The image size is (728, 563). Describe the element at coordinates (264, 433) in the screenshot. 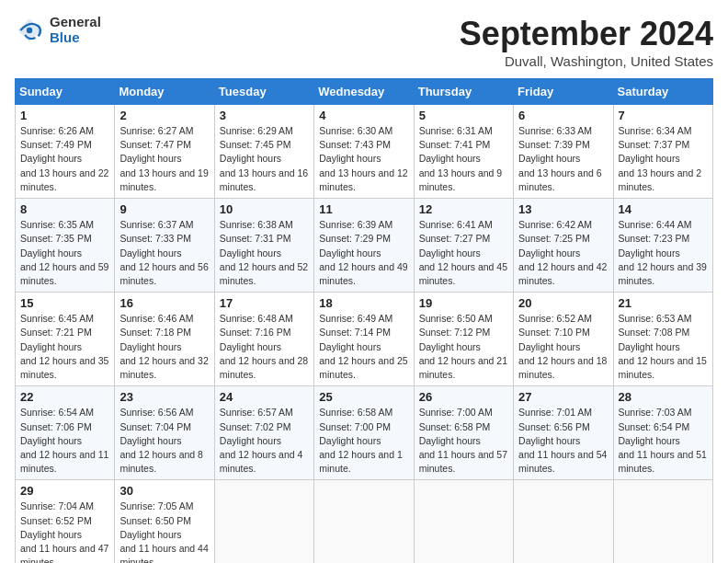

I see `calendar-cell: 24 Sunrise: 6:57 AM Sunset: 7:02 PM Dayl…` at that location.